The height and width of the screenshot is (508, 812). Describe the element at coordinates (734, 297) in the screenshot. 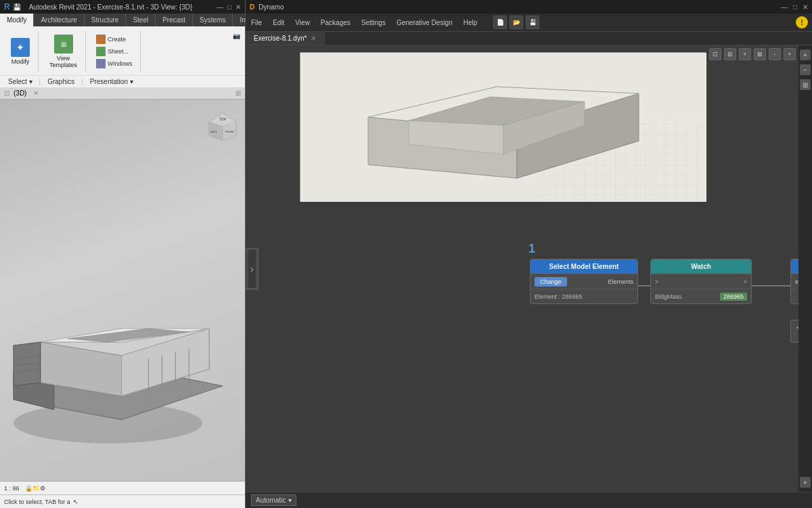

I see `bldgmass-value: 286965` at that location.